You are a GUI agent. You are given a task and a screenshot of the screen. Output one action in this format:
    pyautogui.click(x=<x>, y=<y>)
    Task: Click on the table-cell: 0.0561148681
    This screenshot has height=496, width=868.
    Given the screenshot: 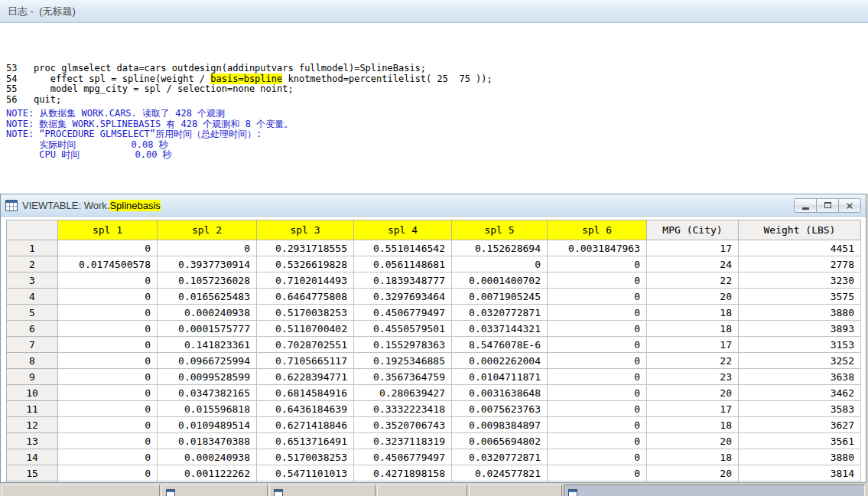 What is the action you would take?
    pyautogui.click(x=403, y=265)
    